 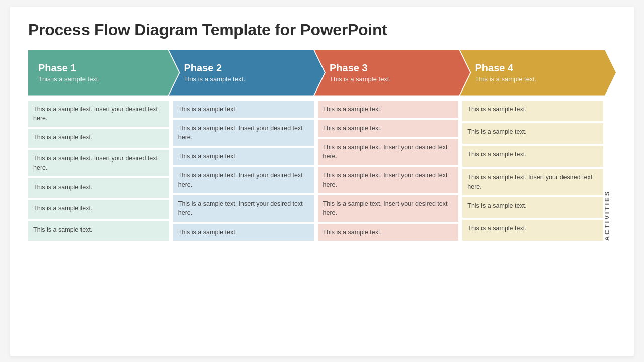 I want to click on cell-1-4: This is a sample text., so click(x=99, y=188).